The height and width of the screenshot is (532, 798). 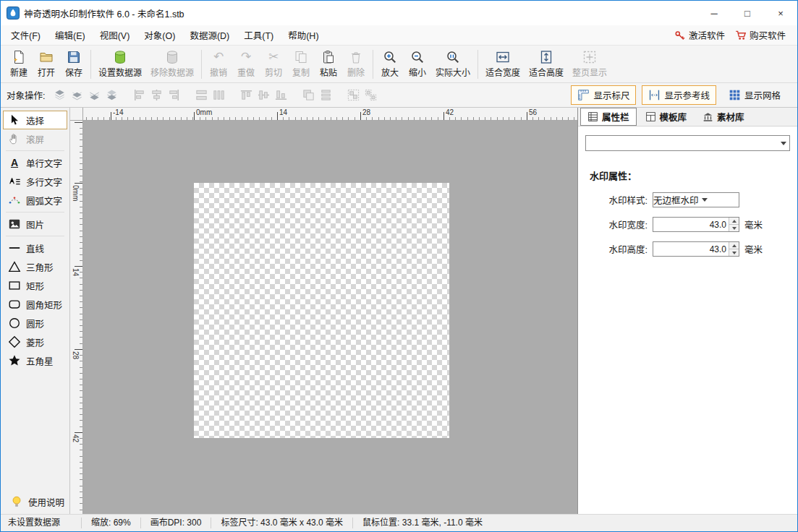 What do you see at coordinates (700, 35) in the screenshot?
I see `activate-software-link: 激活软件` at bounding box center [700, 35].